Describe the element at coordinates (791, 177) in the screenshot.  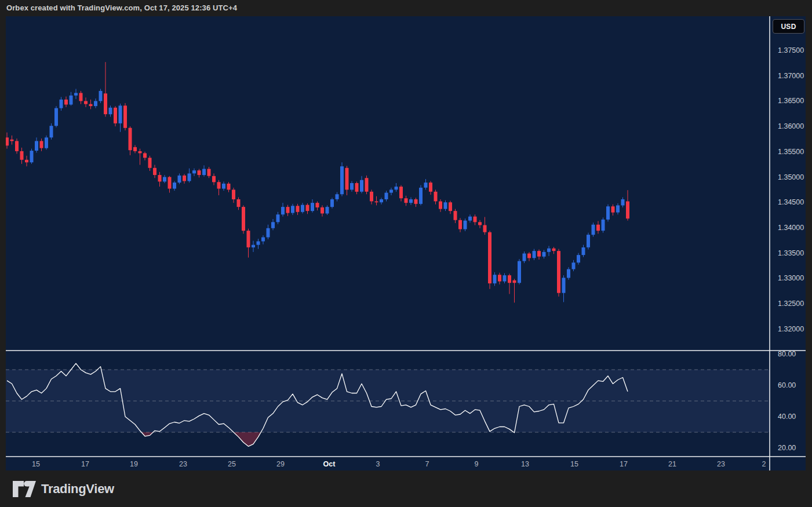
I see `svg-text: 1.35000` at that location.